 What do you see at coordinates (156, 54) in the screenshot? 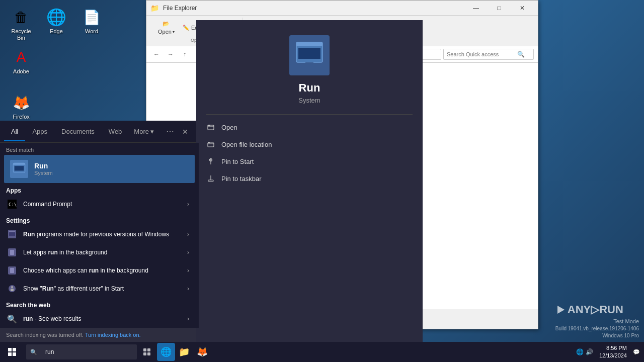
I see `back-button: ←` at bounding box center [156, 54].